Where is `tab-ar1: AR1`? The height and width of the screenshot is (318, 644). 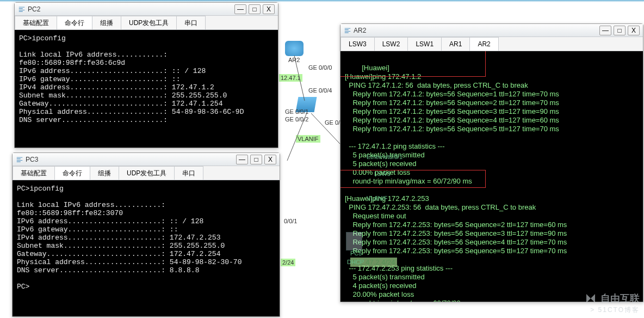
tab-ar1: AR1 is located at coordinates (456, 44).